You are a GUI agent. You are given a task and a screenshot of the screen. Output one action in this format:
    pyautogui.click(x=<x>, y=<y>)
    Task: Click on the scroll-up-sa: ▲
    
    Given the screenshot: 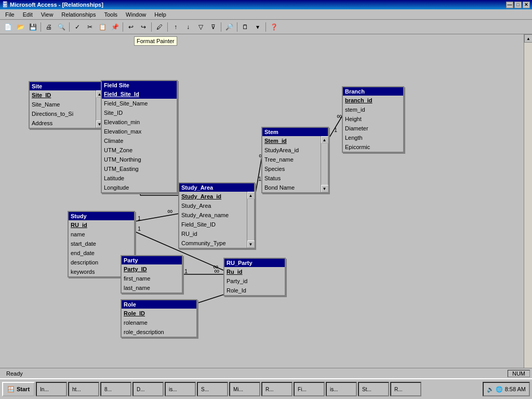 What is the action you would take?
    pyautogui.click(x=251, y=195)
    